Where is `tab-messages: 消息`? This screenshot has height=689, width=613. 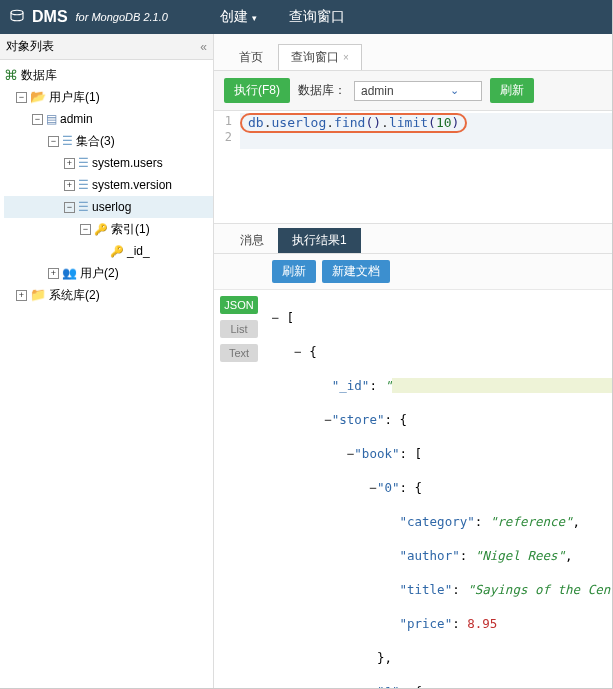
tab-messages: 消息 is located at coordinates (252, 240).